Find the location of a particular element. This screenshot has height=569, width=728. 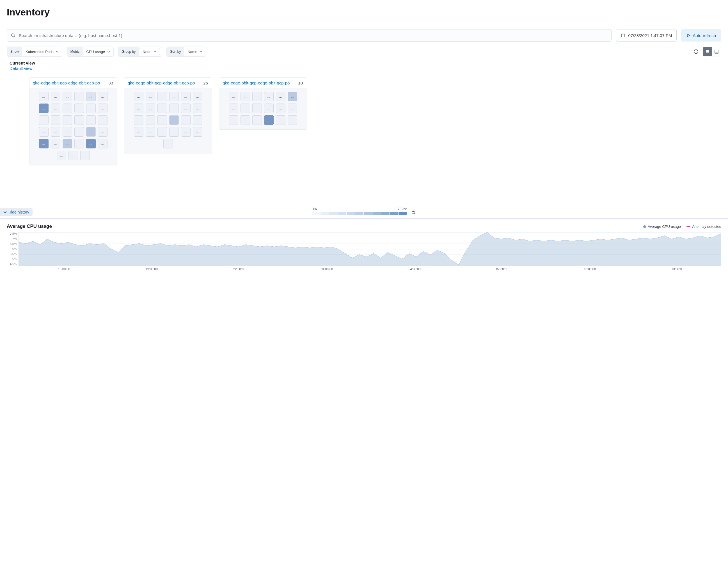

filter-metric: Metric CPU usage is located at coordinates (90, 52).